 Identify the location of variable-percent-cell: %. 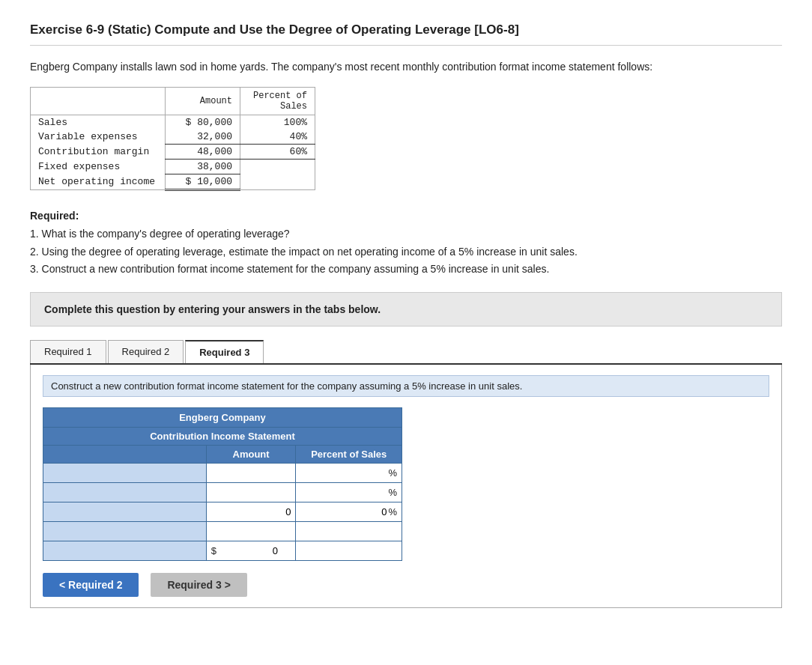
(349, 493).